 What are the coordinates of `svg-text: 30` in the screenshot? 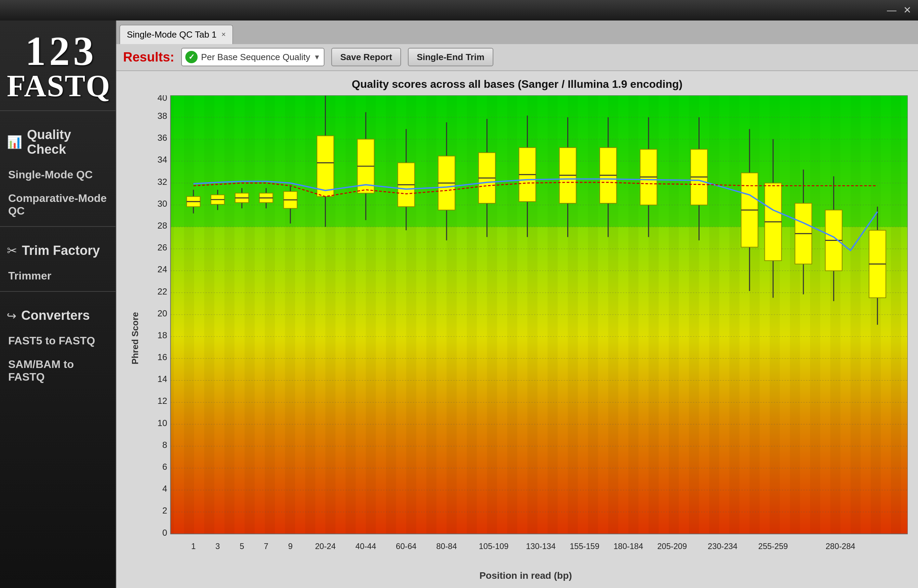 It's located at (162, 203).